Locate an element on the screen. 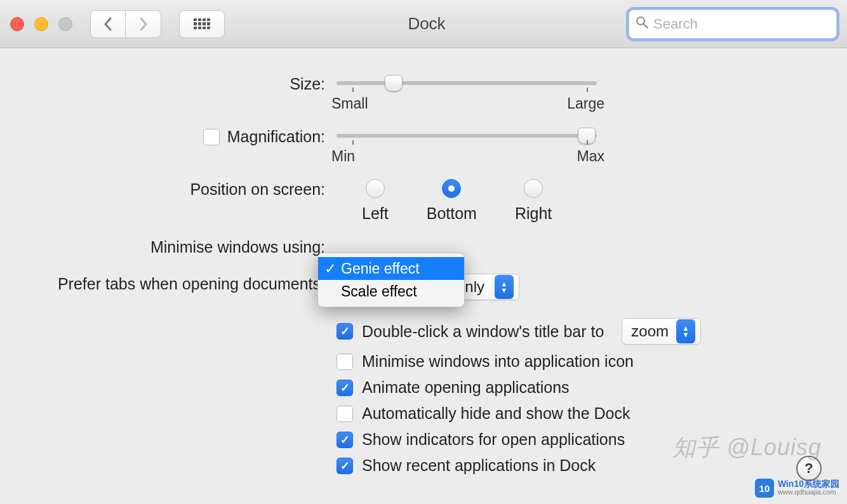 This screenshot has width=847, height=504. window-title: Dock is located at coordinates (427, 24).